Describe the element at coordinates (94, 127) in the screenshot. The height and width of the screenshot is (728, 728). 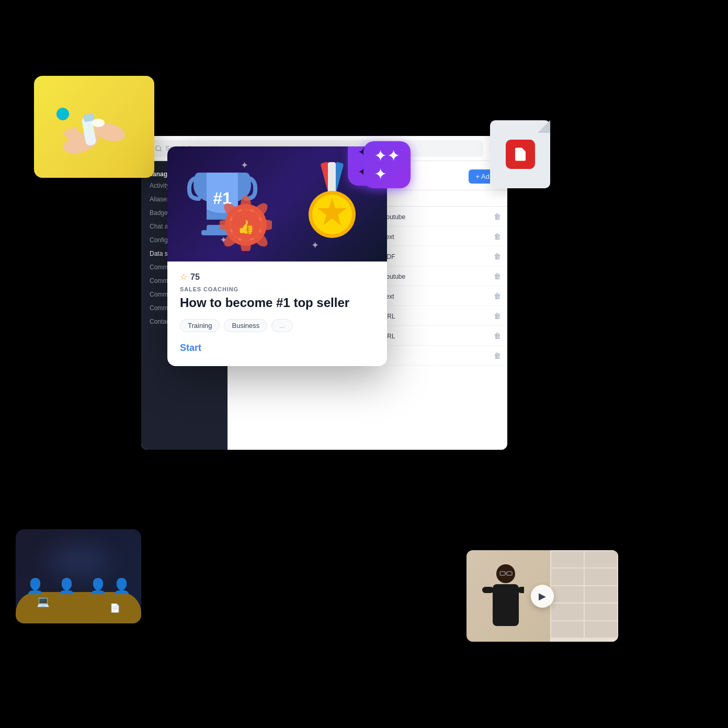
I see `cream-illustration` at that location.